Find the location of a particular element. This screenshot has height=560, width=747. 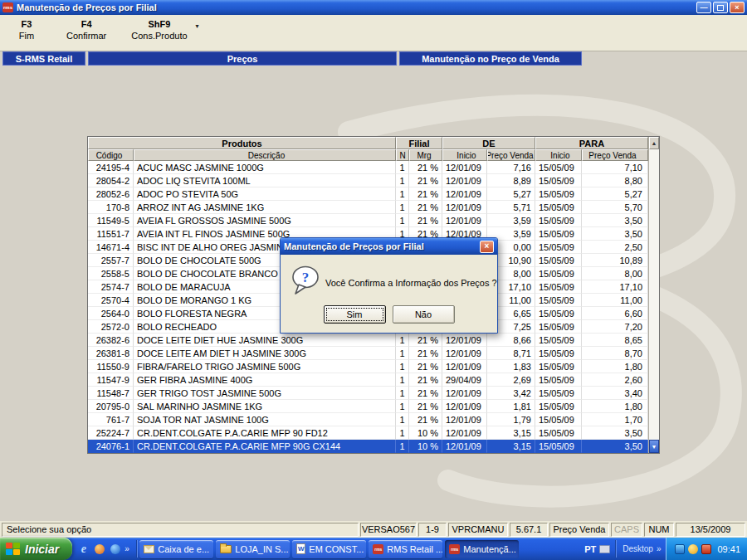

table-row: 26382-6DOCE LEITE DIET HUE JASMINE 300G1… is located at coordinates (369, 340).